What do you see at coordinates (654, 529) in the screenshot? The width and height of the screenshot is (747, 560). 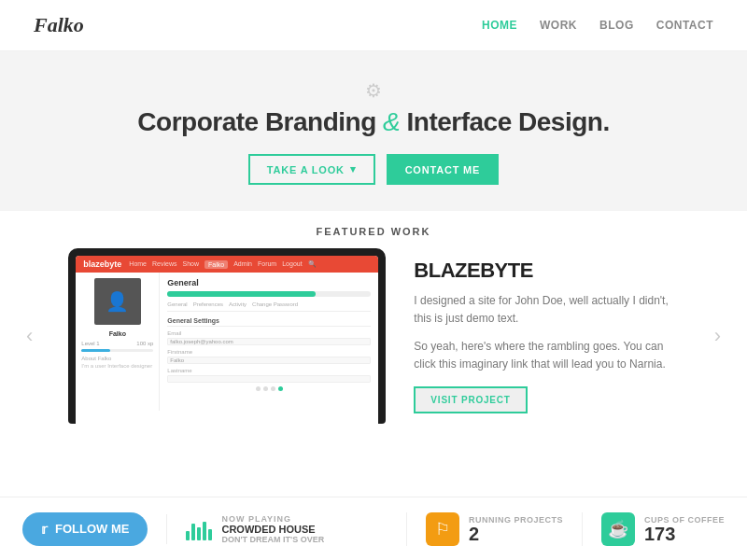 I see `coffee-block: ☕ CUPS OF COFFEE 173` at bounding box center [654, 529].